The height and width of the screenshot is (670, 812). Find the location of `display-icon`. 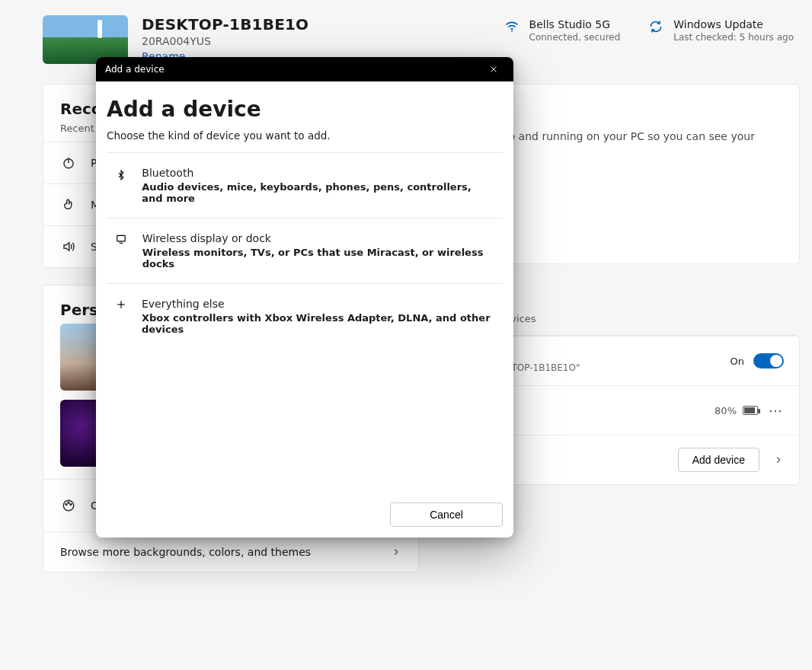

display-icon is located at coordinates (122, 251).